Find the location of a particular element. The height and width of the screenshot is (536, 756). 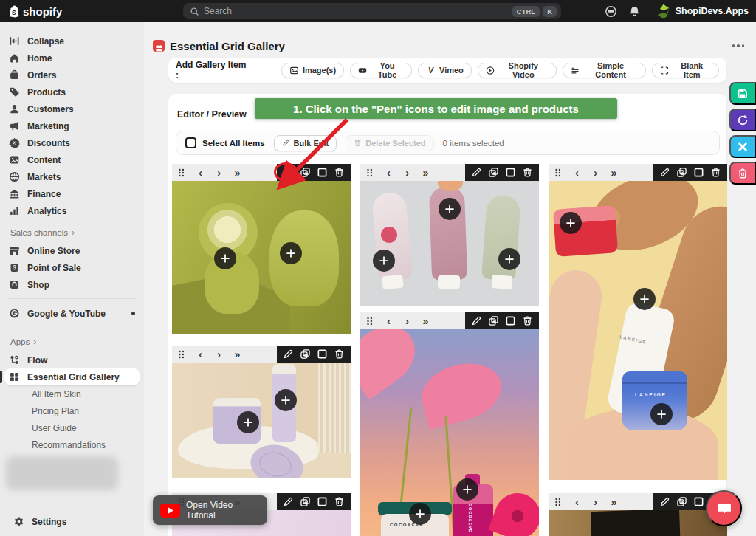

sidebar-subitem-recommandations: Recommandations is located at coordinates (72, 444).